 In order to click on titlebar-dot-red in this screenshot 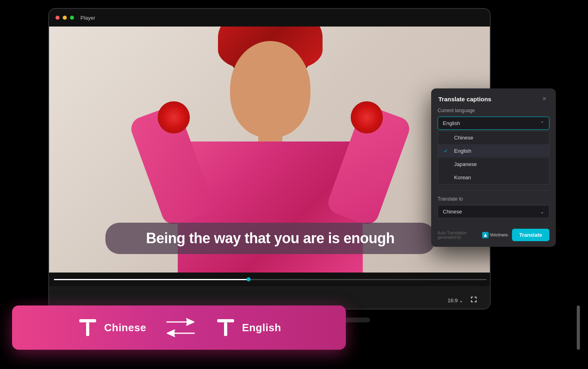, I will do `click(58, 18)`.